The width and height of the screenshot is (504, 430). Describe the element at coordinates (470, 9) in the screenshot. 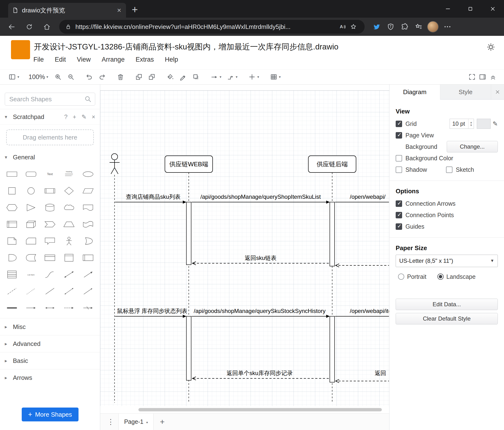

I see `maximize-window-button` at that location.